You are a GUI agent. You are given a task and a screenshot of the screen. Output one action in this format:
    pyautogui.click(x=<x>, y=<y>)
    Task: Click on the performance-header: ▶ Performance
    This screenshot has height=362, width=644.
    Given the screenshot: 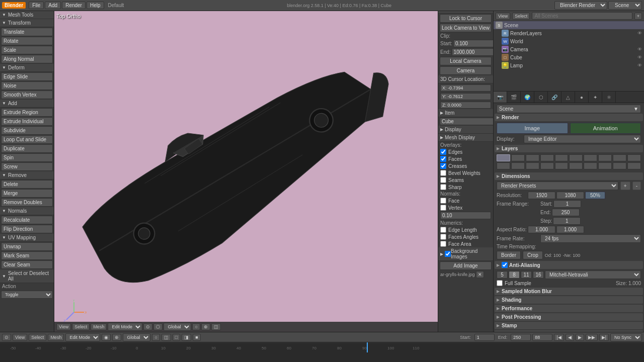 What is the action you would take?
    pyautogui.click(x=569, y=309)
    